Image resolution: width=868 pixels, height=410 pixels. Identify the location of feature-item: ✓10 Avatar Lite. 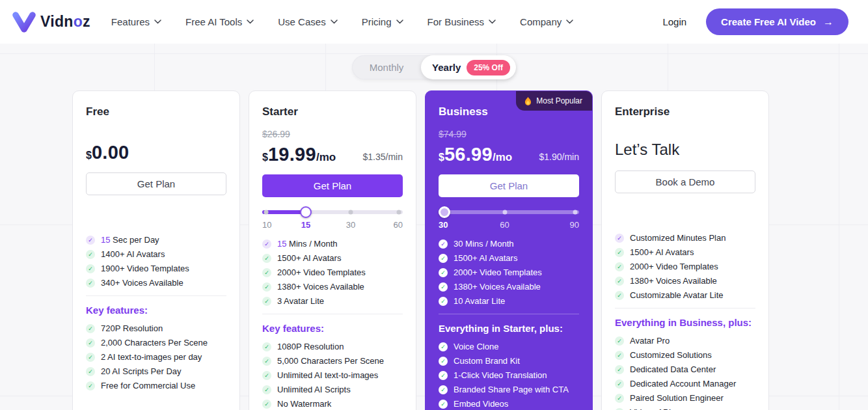
(509, 301).